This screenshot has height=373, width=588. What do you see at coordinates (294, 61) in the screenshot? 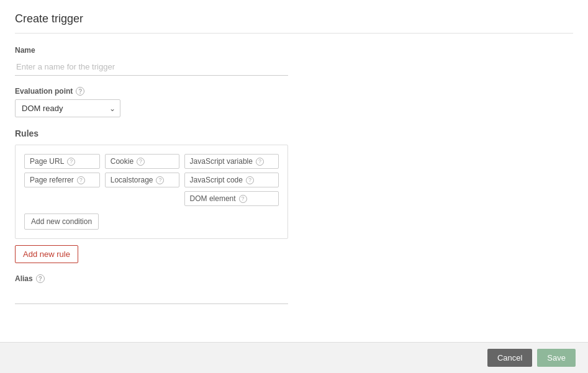
I see `name-section: Name` at bounding box center [294, 61].